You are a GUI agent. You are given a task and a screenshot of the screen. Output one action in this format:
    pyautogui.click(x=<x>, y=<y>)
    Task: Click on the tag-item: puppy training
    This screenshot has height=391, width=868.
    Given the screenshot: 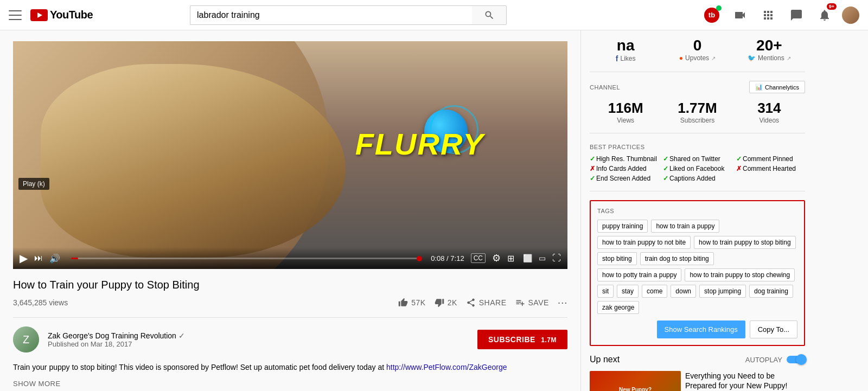 What is the action you would take?
    pyautogui.click(x=623, y=226)
    